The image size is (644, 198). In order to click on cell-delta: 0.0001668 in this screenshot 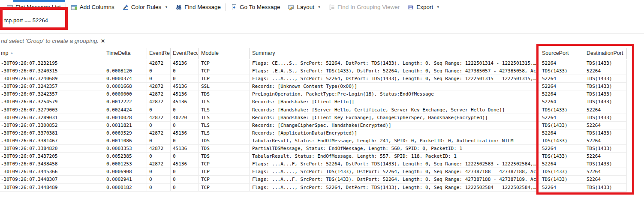, I will do `click(126, 87)`.